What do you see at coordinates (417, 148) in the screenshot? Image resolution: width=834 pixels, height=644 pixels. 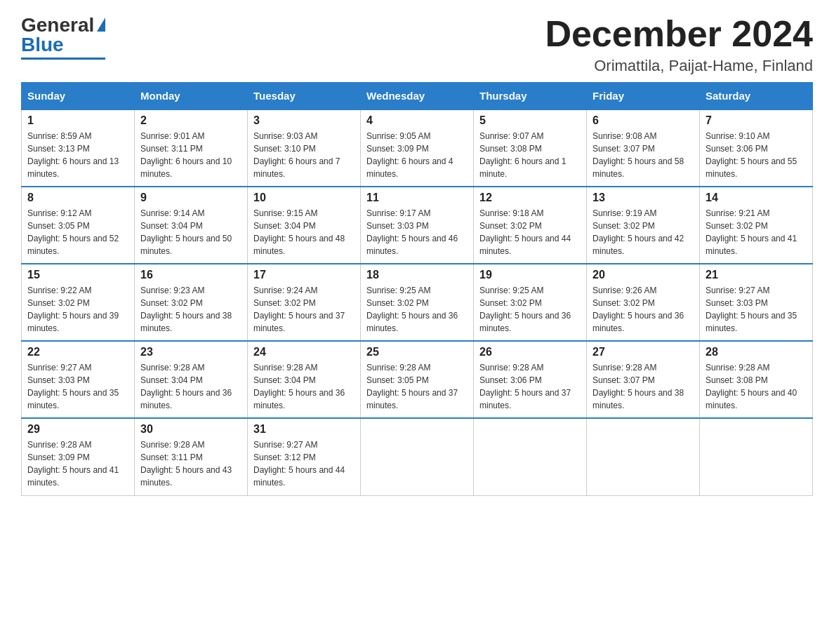 I see `week-row-1: 1Sunrise: 8:59 AMSunset: 3:13 PMDaylight…` at bounding box center [417, 148].